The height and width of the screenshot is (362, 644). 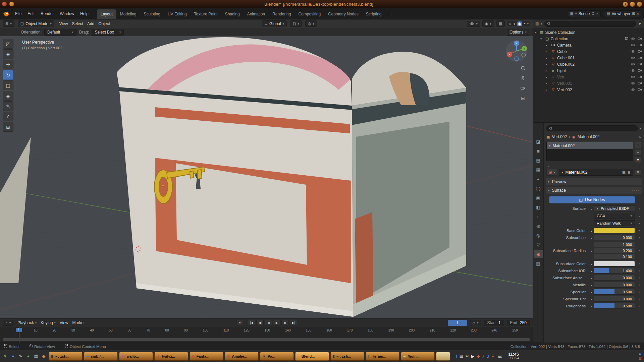 I want to click on transport-button: ◀, so click(x=268, y=323).